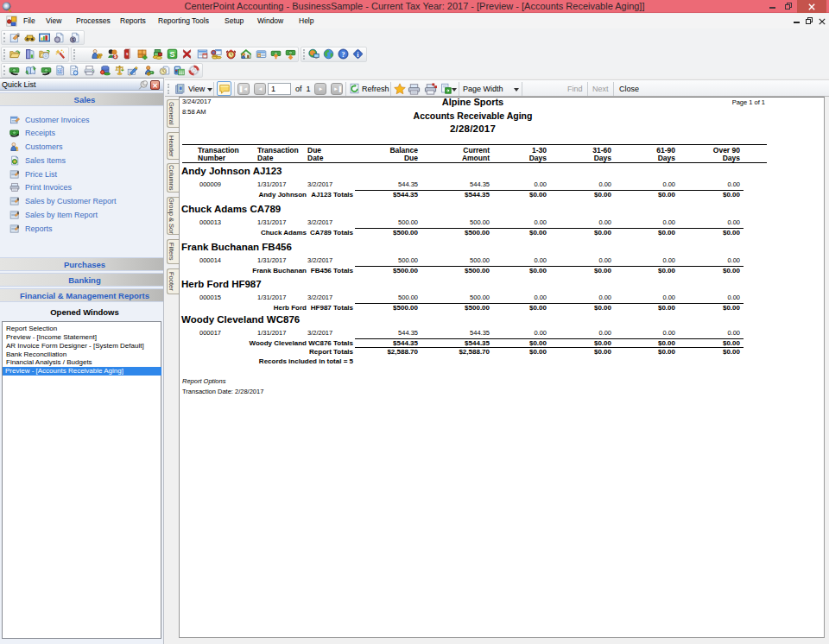 Image resolution: width=829 pixels, height=644 pixels. What do you see at coordinates (60, 71) in the screenshot?
I see `svg-text: 31` at bounding box center [60, 71].